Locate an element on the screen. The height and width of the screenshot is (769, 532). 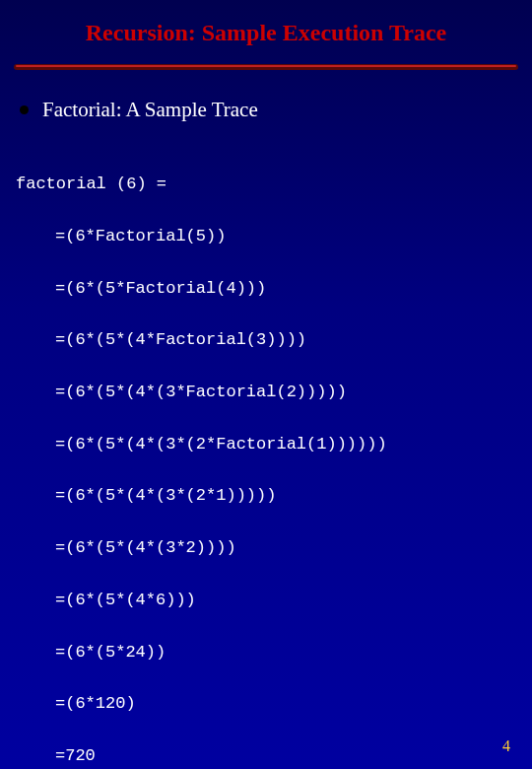
code-line: =(6*(5*(4*(3*(2*1))))) is located at coordinates (274, 496).